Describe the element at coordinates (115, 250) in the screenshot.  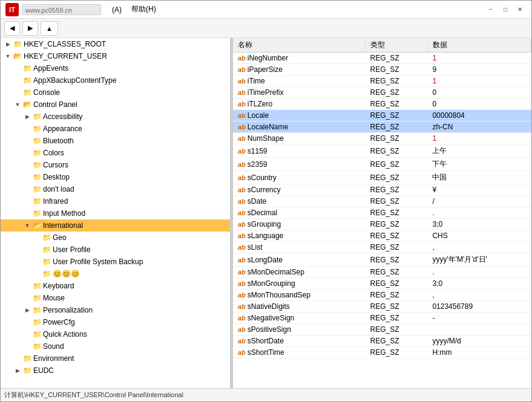
I see `tree-item-user-profile: User Profile` at that location.